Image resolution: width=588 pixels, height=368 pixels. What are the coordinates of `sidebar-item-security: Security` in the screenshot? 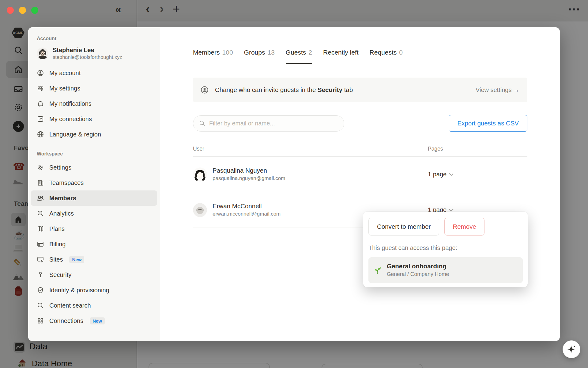 It's located at (94, 275).